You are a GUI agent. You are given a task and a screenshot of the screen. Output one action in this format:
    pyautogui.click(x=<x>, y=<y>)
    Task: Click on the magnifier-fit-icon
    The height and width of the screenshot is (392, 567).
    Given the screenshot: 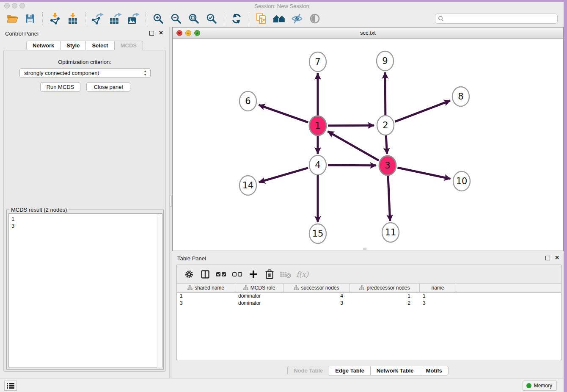 What is the action you would take?
    pyautogui.click(x=194, y=19)
    